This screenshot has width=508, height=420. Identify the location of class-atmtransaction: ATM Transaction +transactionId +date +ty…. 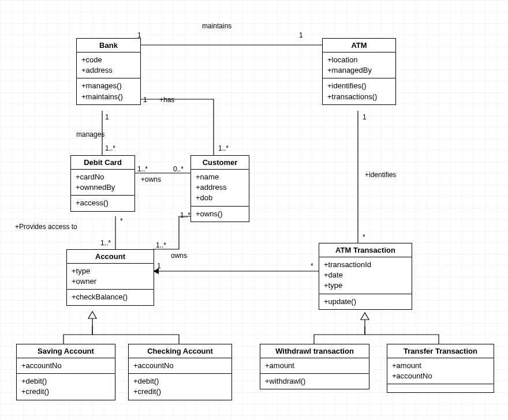
(365, 276).